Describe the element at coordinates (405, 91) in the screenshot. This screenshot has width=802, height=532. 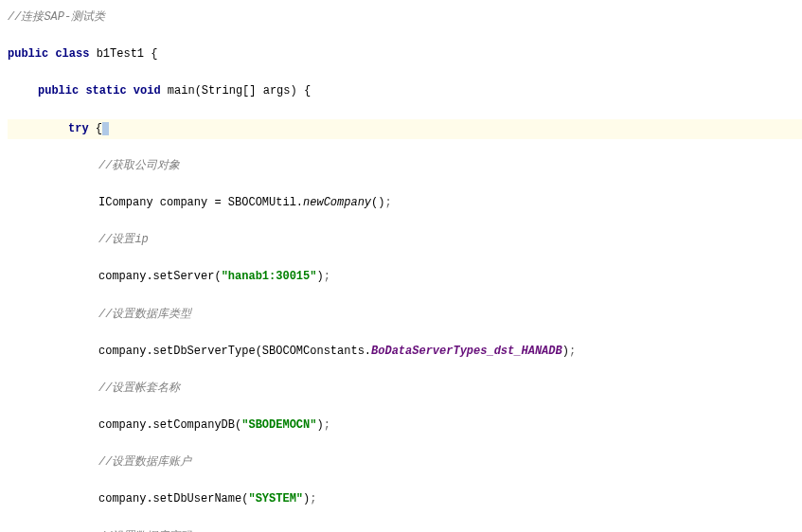
I see `main-method-declaration: public static void main(String[] args) {` at that location.